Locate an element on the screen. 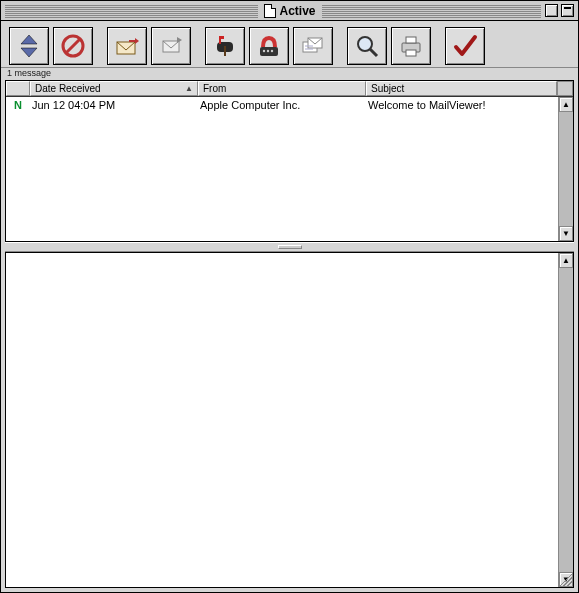  header-from-label: From is located at coordinates (214, 88).